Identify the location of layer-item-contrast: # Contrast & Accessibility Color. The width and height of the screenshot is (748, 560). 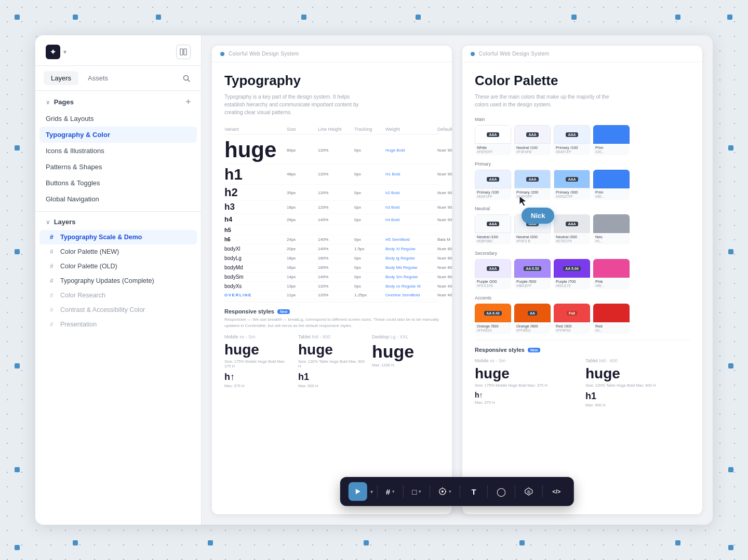
(118, 310).